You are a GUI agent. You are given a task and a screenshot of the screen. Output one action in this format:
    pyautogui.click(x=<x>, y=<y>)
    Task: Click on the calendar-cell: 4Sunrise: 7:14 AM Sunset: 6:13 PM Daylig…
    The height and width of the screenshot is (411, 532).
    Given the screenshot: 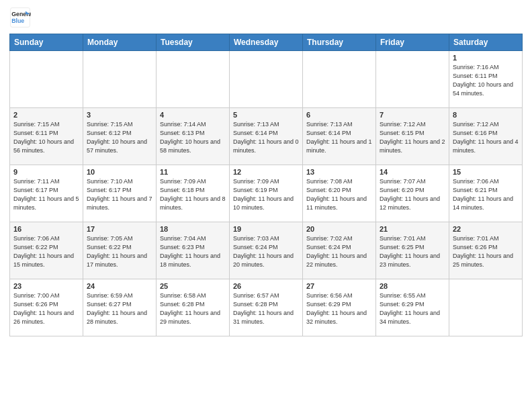 What is the action you would take?
    pyautogui.click(x=193, y=137)
    